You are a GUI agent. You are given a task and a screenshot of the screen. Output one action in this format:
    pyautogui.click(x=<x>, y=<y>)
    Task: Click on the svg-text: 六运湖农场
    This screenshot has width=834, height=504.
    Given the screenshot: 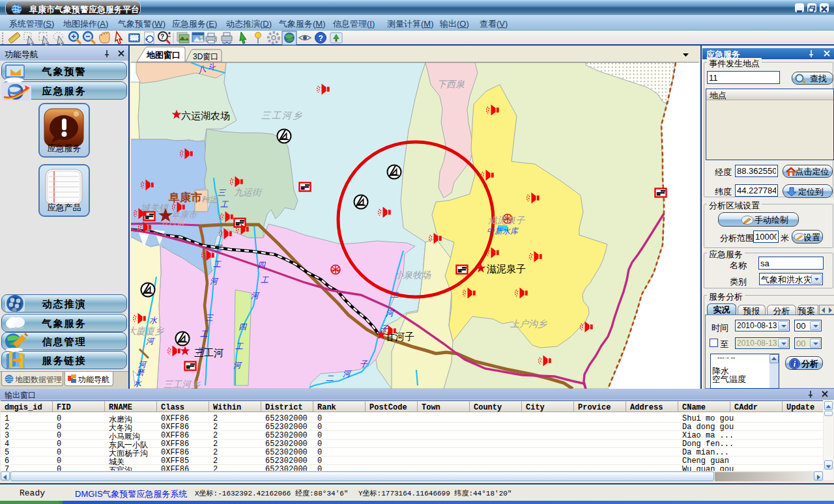 What is the action you would take?
    pyautogui.click(x=206, y=116)
    